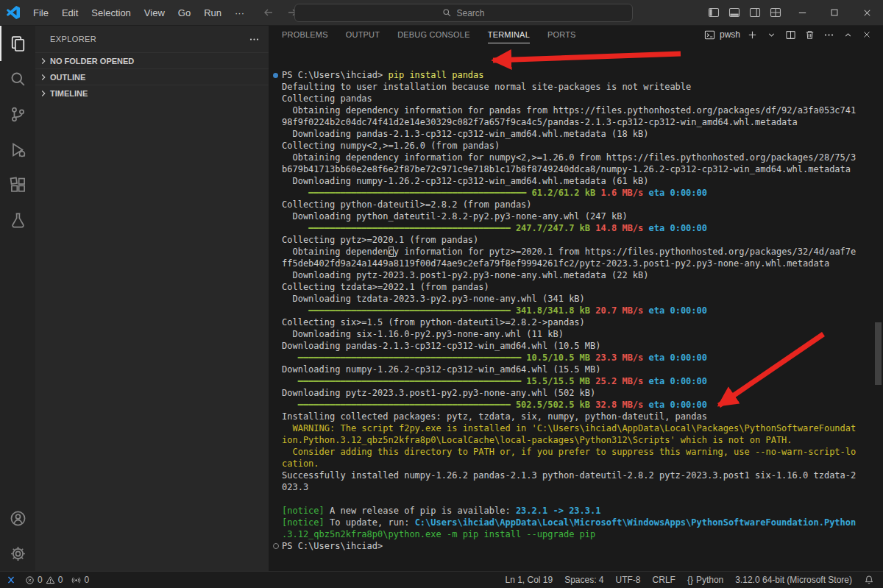 This screenshot has height=588, width=883. I want to click on language-mode-button: {} Python, so click(705, 580).